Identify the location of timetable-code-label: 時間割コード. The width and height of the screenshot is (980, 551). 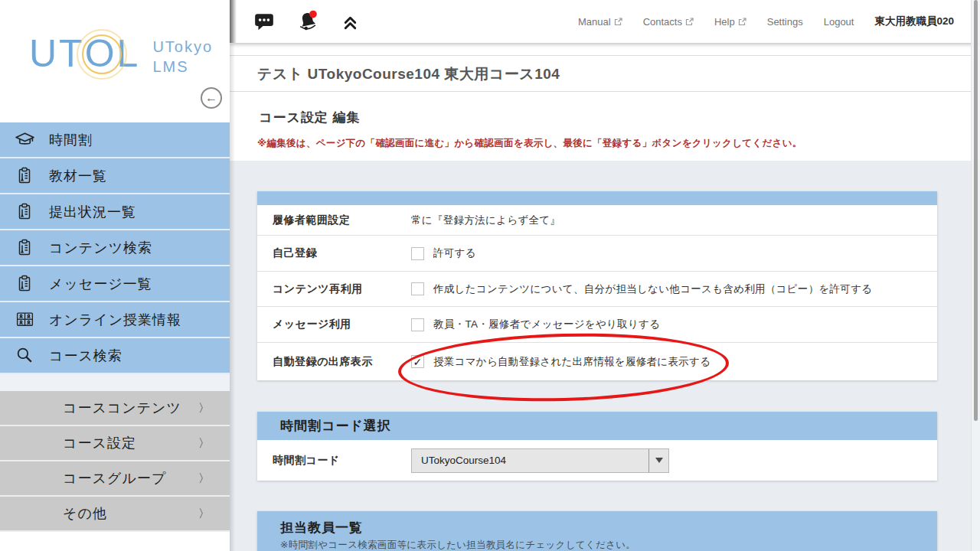
(334, 461).